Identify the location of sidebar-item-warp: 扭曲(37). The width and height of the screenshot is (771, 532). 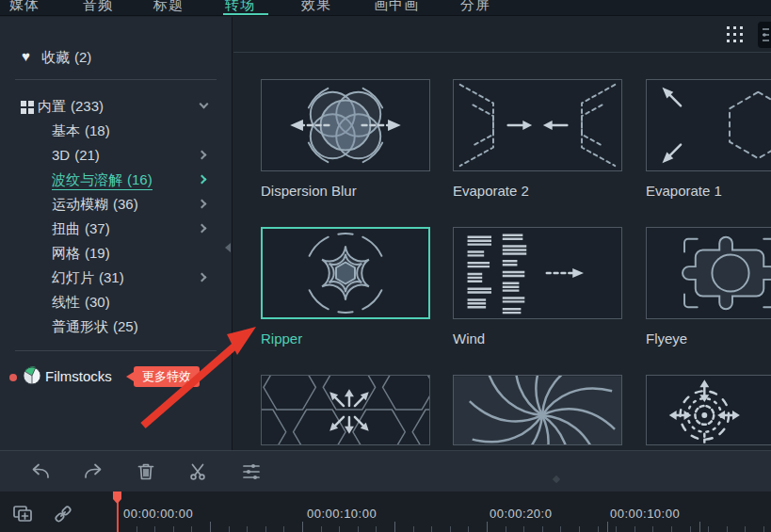
(116, 229).